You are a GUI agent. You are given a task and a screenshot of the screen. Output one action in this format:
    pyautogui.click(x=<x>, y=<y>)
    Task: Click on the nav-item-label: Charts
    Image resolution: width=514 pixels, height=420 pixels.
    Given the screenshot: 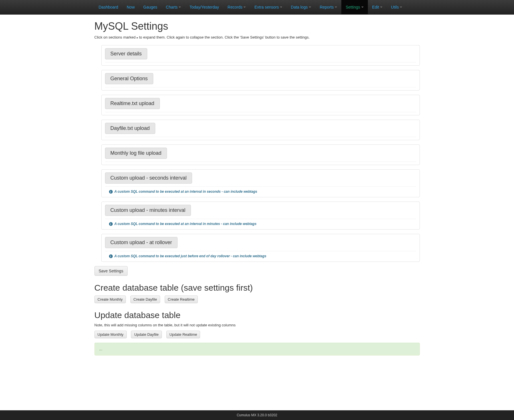 What is the action you would take?
    pyautogui.click(x=172, y=7)
    